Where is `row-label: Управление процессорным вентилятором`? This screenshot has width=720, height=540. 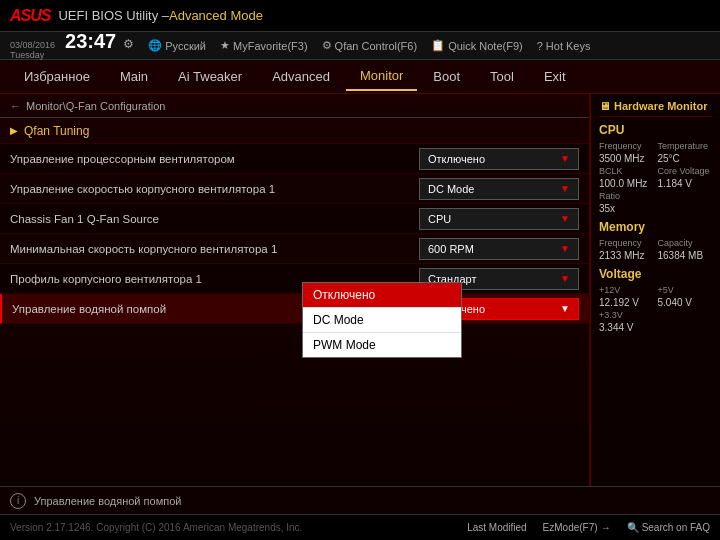
row-label: Управление процессорным вентилятором is located at coordinates (214, 159).